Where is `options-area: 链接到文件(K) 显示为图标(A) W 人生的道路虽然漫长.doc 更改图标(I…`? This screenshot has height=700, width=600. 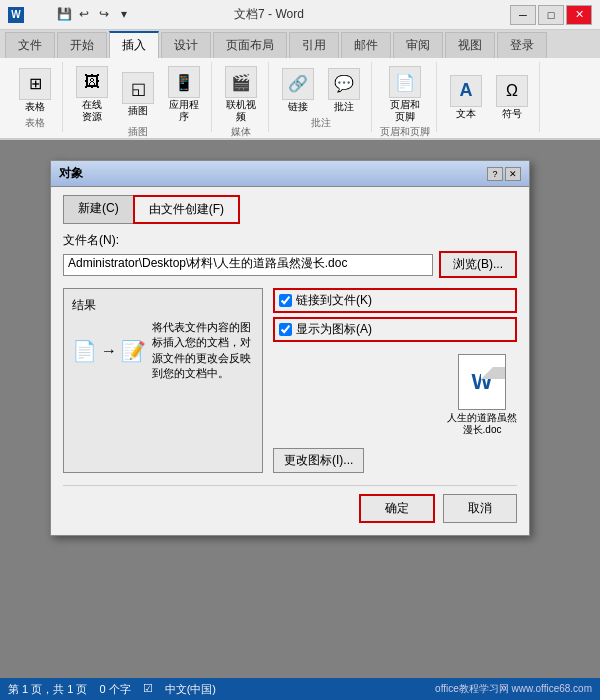 options-area: 链接到文件(K) 显示为图标(A) W 人生的道路虽然漫长.doc 更改图标(I… is located at coordinates (395, 380).